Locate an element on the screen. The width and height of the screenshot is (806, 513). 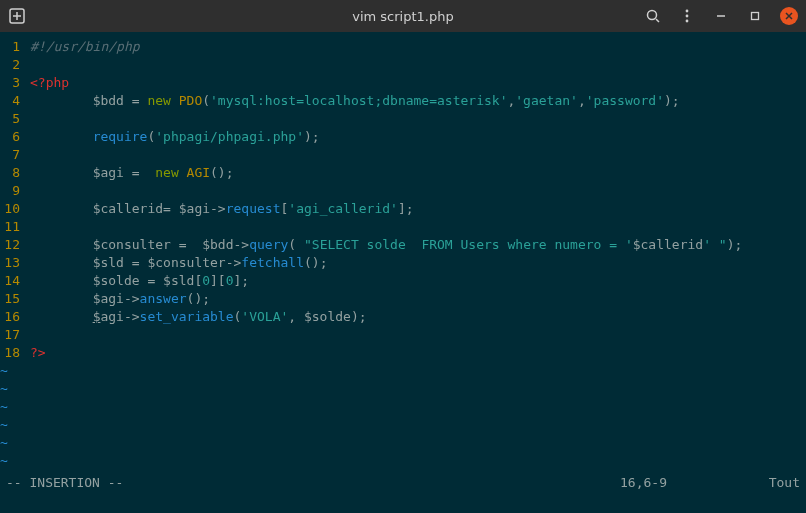
line-number: 17 is located at coordinates (13, 335).